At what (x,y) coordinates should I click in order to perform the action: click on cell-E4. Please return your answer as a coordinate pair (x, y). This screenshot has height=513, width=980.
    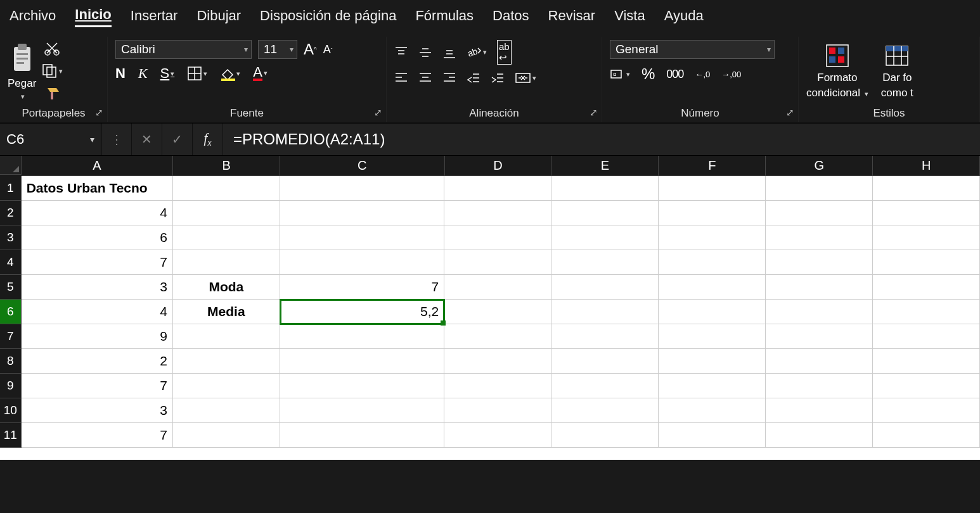
    Looking at the image, I should click on (605, 262).